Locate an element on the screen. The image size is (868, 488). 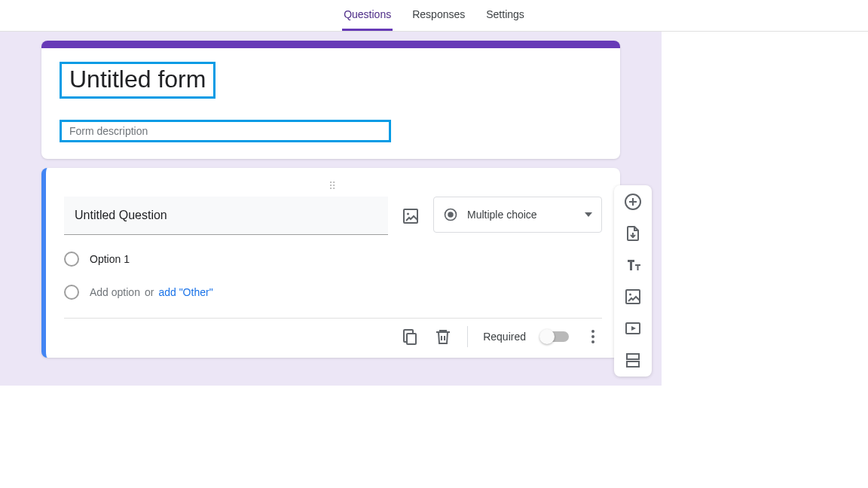
form-description-highlight: Form description is located at coordinates (225, 131).